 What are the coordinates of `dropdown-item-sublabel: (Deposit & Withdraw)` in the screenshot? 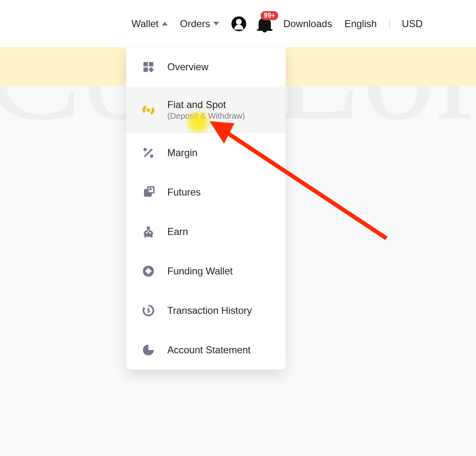 It's located at (206, 116).